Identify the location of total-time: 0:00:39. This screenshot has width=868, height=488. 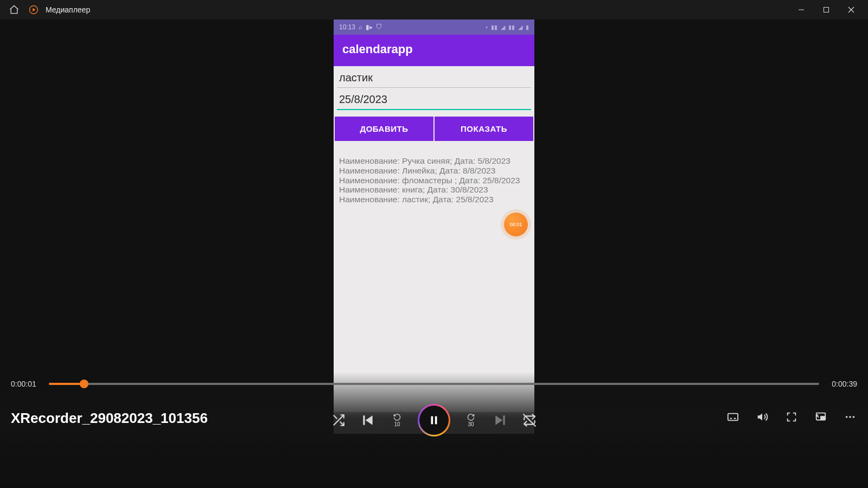
(841, 384).